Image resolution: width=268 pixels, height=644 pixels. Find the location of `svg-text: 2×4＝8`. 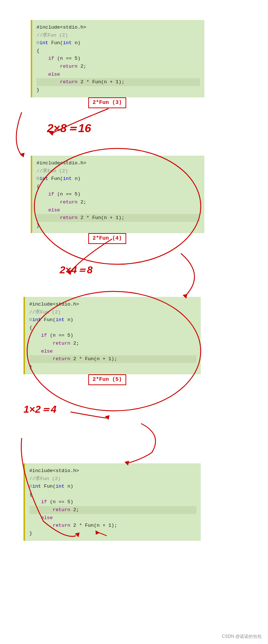

svg-text: 2×4＝8 is located at coordinates (76, 270).